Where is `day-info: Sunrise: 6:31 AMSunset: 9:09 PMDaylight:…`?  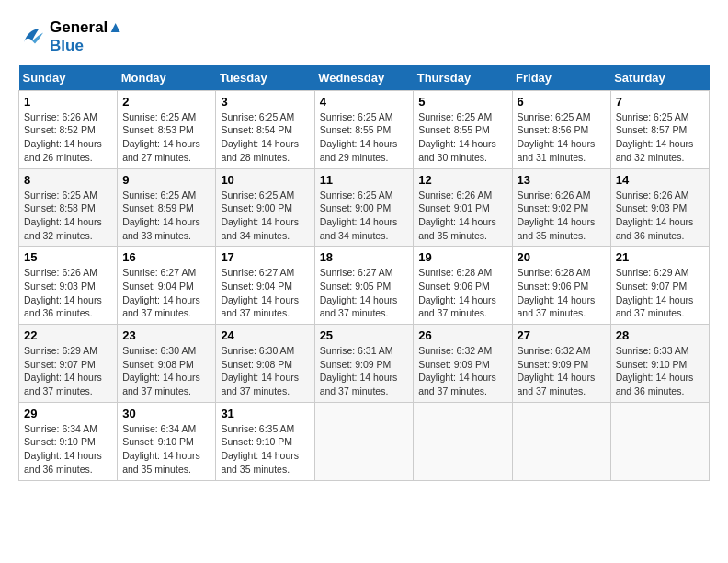
day-info: Sunrise: 6:31 AMSunset: 9:09 PMDaylight:… is located at coordinates (364, 372).